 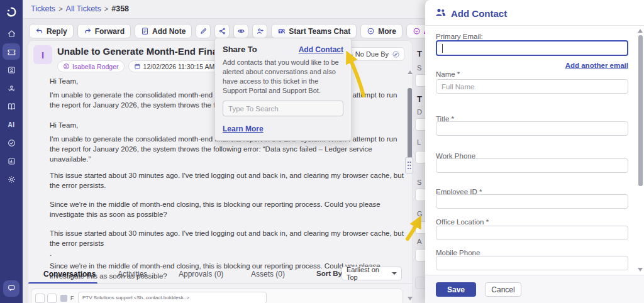 What do you see at coordinates (11, 161) in the screenshot?
I see `sidebar-item-reports` at bounding box center [11, 161].